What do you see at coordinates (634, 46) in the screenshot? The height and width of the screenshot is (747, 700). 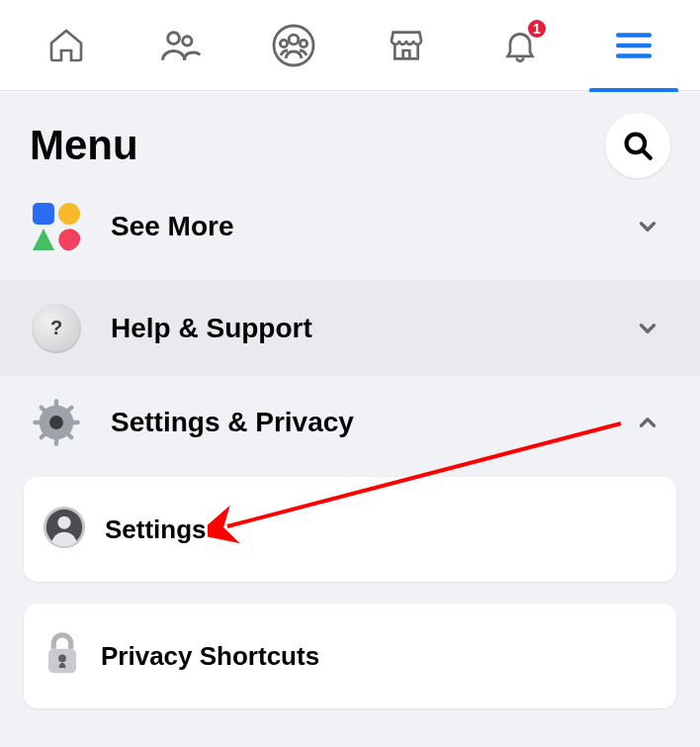 I see `hamburger-icon` at bounding box center [634, 46].